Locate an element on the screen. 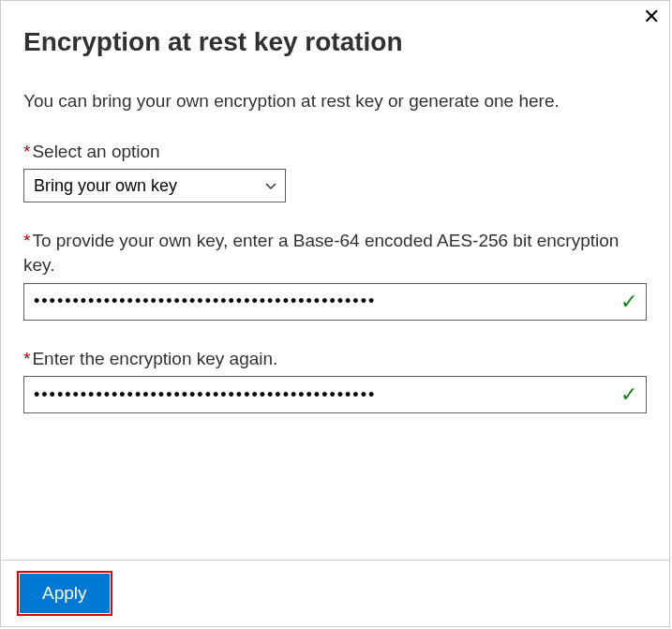 The height and width of the screenshot is (629, 672). encryption-key-confirm-input is located at coordinates (336, 395).